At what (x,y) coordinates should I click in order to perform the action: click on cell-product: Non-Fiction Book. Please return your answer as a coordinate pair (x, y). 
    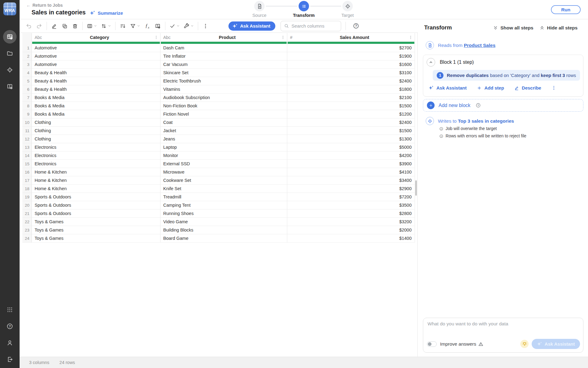
    Looking at the image, I should click on (224, 106).